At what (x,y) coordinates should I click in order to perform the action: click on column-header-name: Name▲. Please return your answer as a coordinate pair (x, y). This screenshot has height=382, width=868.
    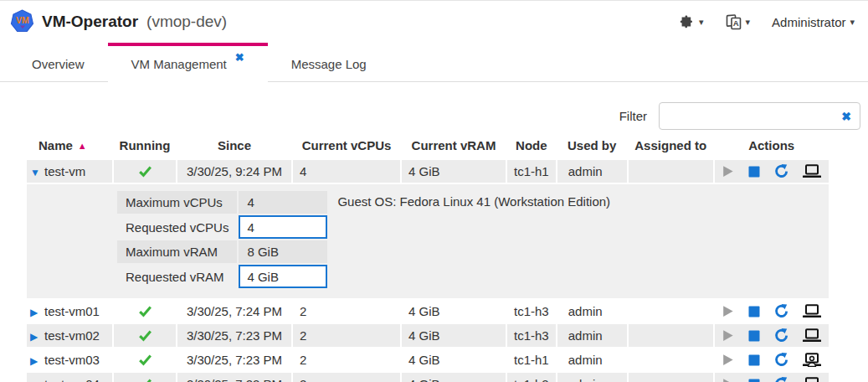
    Looking at the image, I should click on (69, 147).